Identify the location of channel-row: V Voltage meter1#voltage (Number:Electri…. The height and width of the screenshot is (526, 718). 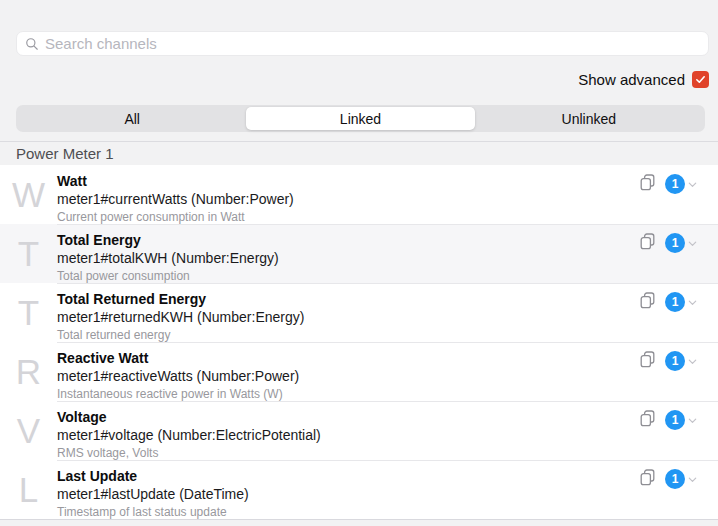
(359, 430).